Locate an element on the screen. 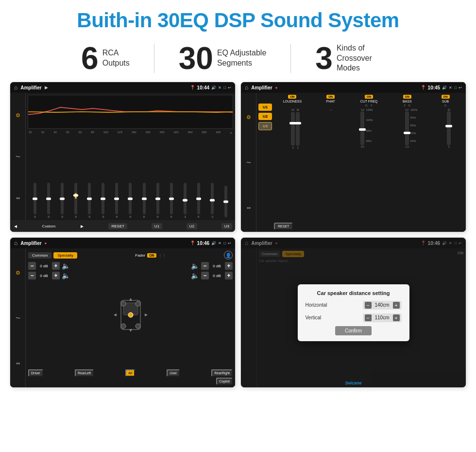  horizontal-plus: + is located at coordinates (396, 305).